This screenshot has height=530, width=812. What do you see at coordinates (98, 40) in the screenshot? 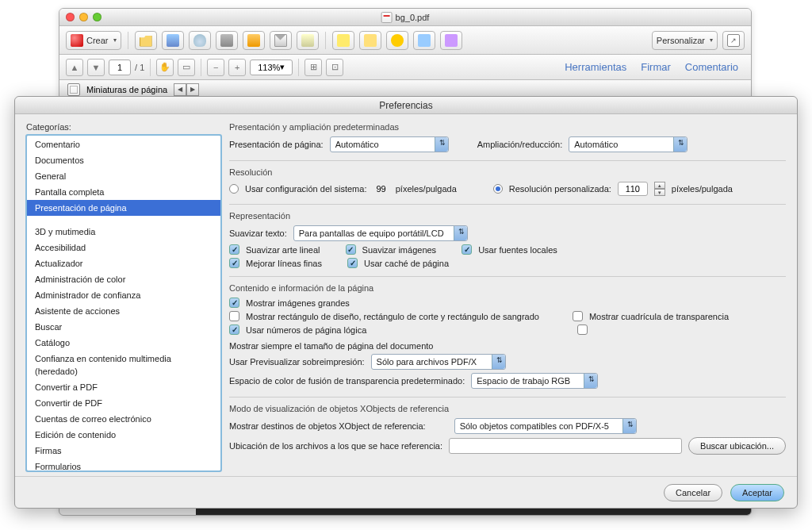
I see `create-label: Crear` at bounding box center [98, 40].